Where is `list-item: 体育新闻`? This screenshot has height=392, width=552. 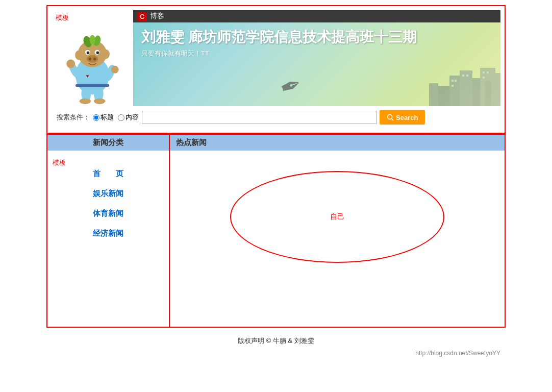 list-item: 体育新闻 is located at coordinates (108, 213).